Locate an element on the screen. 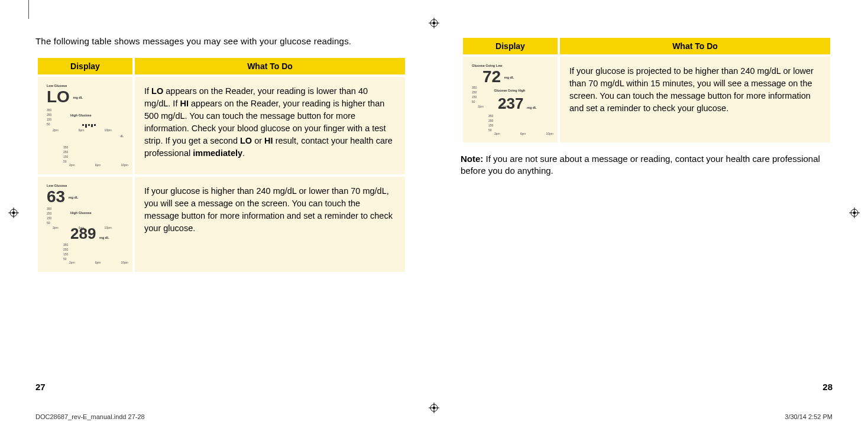 This screenshot has width=868, height=425. whattodo-text-63: If your glucose is higher than 240 mg/dL… is located at coordinates (270, 225).